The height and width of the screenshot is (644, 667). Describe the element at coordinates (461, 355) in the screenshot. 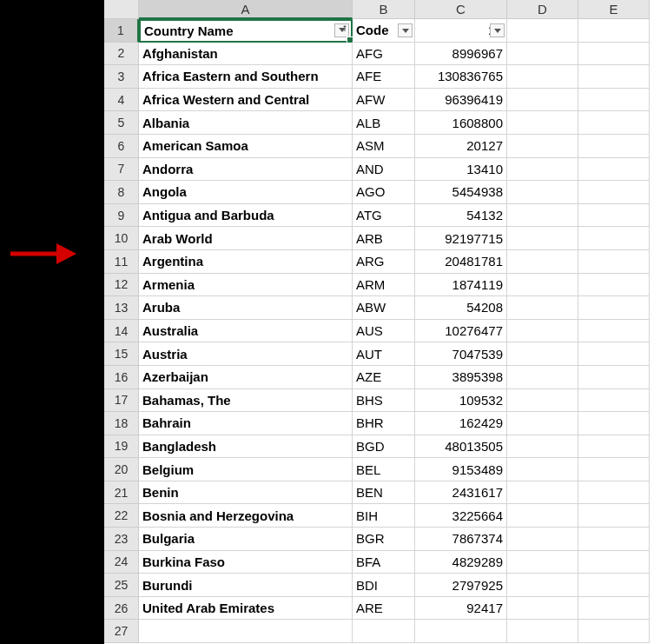

I see `cell: 7047539` at that location.